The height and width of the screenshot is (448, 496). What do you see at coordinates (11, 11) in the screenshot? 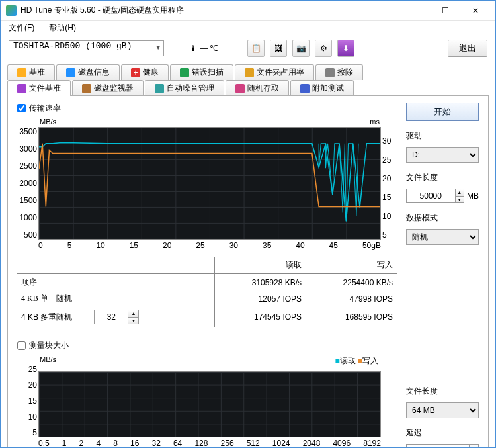
I see `app-icon` at bounding box center [11, 11].